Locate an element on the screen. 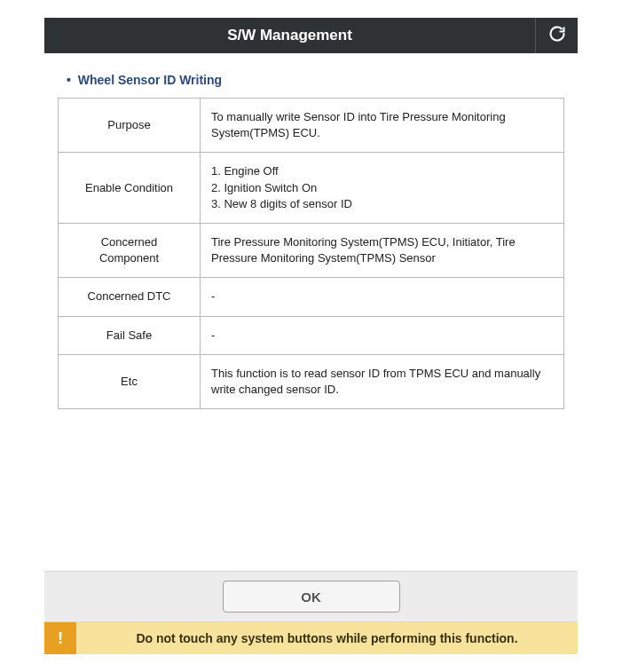  footer-area: OK ! Do not touch any system buttons whi… is located at coordinates (311, 613).